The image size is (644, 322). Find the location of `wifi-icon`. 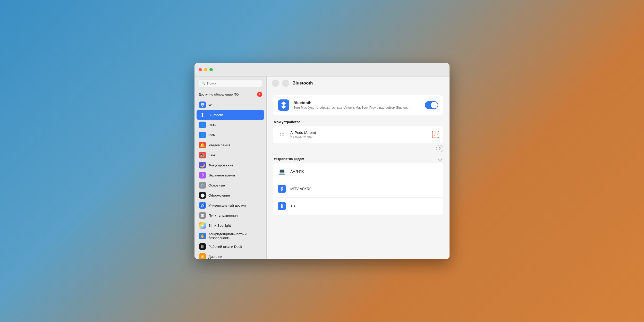

wifi-icon is located at coordinates (202, 105).